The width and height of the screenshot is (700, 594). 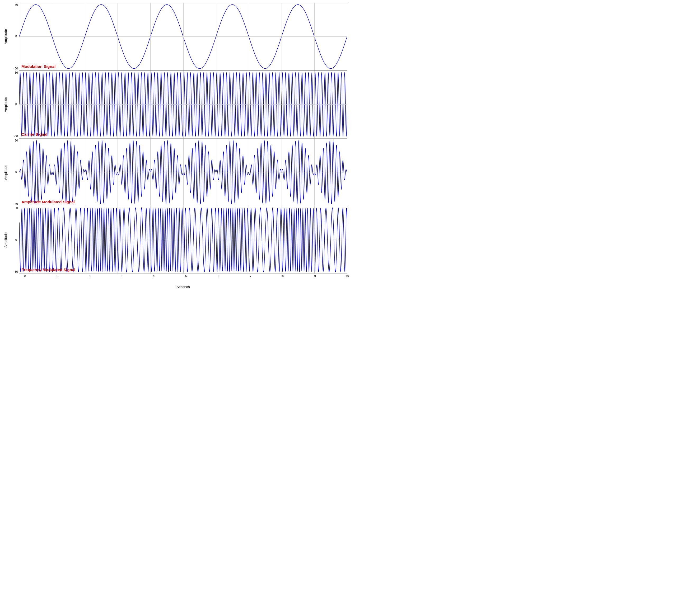 I want to click on x-tick-2: 2, so click(x=89, y=276).